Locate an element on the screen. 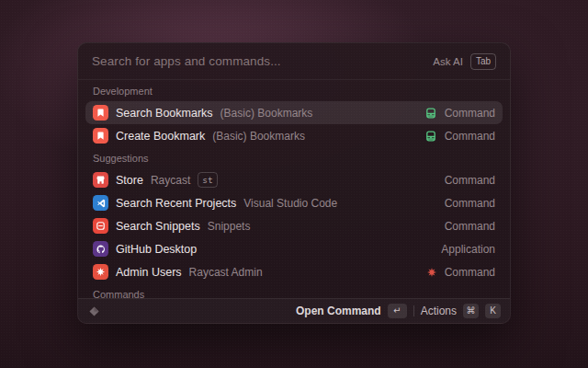 This screenshot has height=368, width=588. list-item: GitHub DesktopApplication is located at coordinates (294, 248).